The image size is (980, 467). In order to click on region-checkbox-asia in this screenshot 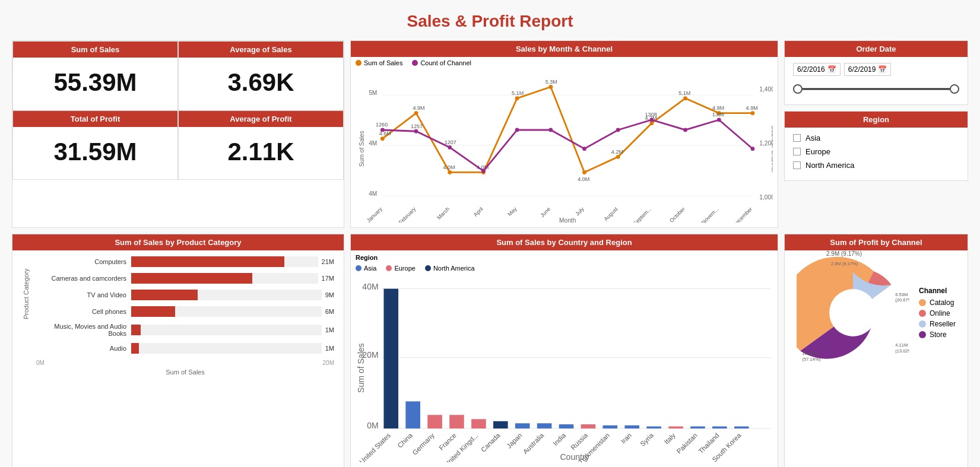, I will do `click(797, 138)`.